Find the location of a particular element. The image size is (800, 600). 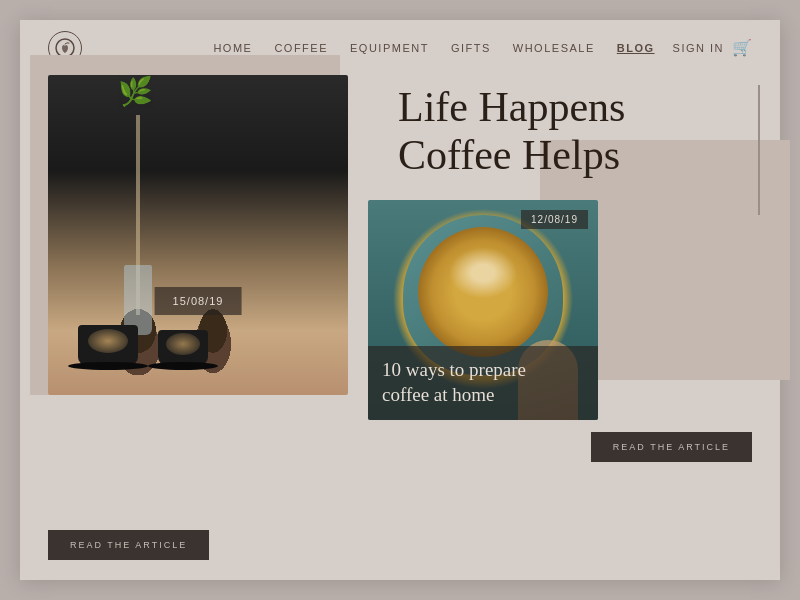

nav-item-home: HOME is located at coordinates (232, 48).